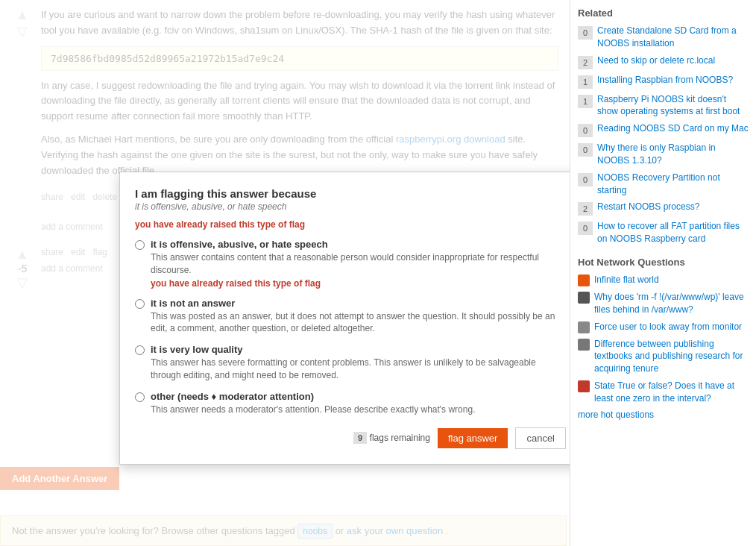 The width and height of the screenshot is (756, 546). What do you see at coordinates (664, 154) in the screenshot?
I see `related-item-5: 0 Why there is only Raspbian in NOOBS 1.…` at bounding box center [664, 154].